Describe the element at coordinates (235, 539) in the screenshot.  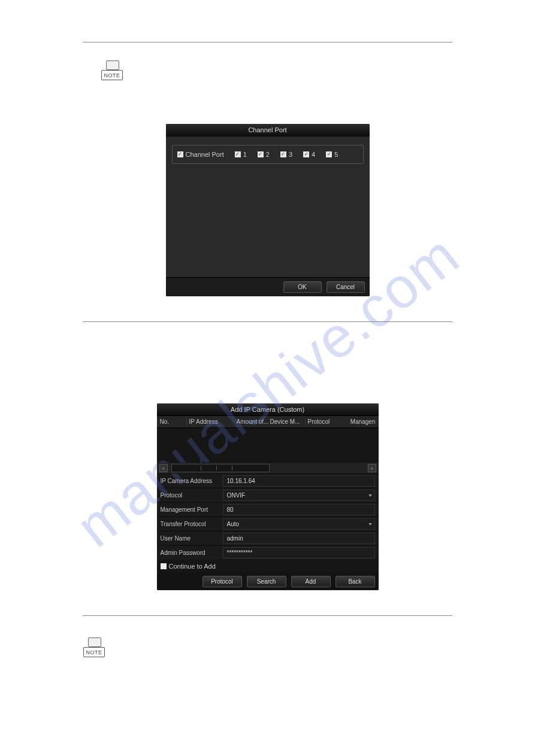
I see `user-value: admin` at that location.